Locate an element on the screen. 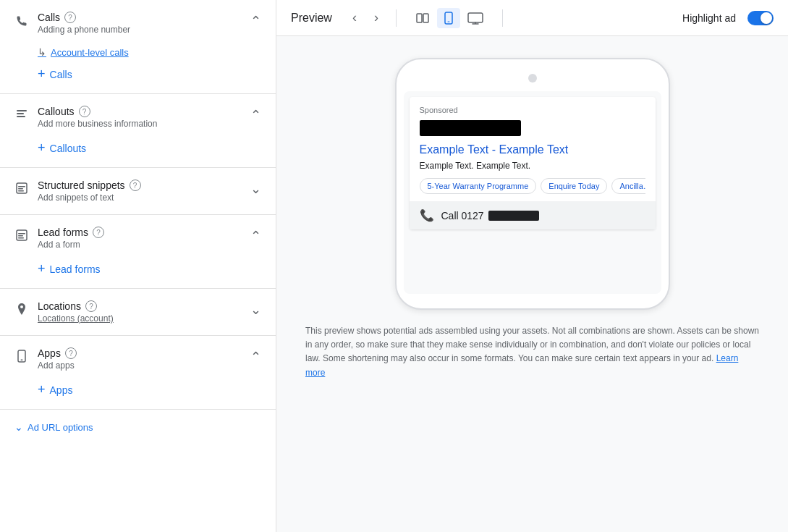 This screenshot has height=532, width=788. lead-forms-help-icon: ? is located at coordinates (98, 232).